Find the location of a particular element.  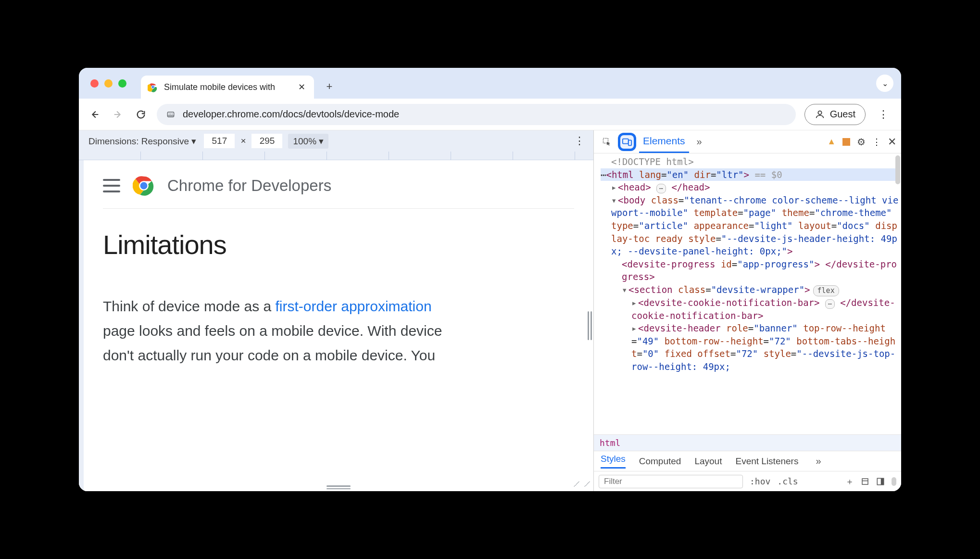

devtools-menu-button: ⋮ is located at coordinates (877, 142).